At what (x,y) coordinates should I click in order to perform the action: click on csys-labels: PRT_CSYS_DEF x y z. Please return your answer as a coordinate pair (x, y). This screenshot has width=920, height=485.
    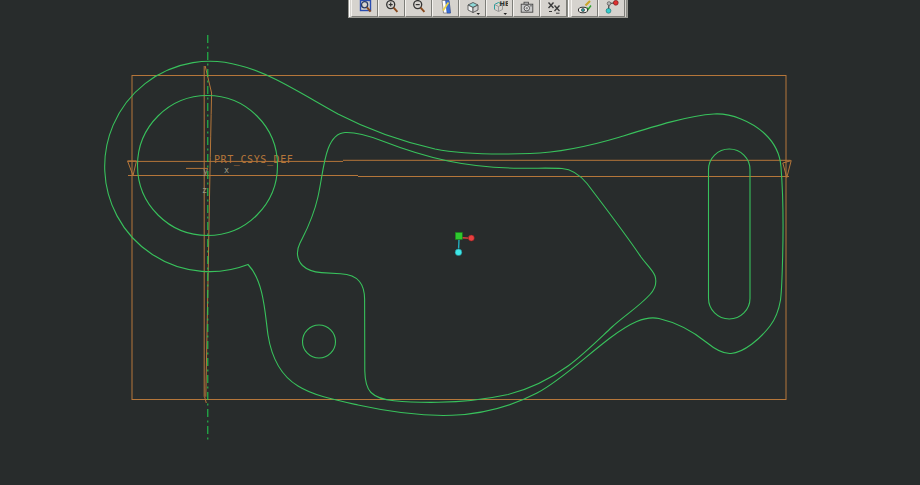
    Looking at the image, I should click on (248, 174).